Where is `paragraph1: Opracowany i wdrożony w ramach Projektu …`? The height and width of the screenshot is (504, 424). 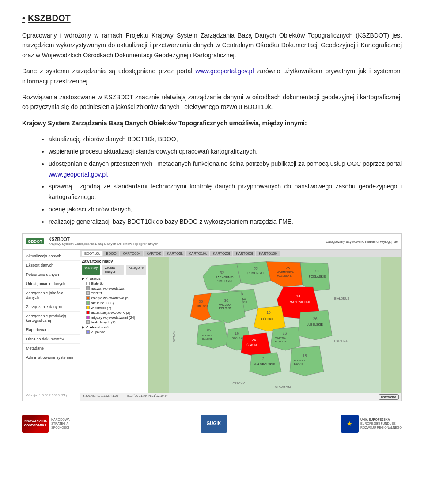 paragraph1: Opracowany i wdrożony w ramach Projektu … is located at coordinates (212, 45).